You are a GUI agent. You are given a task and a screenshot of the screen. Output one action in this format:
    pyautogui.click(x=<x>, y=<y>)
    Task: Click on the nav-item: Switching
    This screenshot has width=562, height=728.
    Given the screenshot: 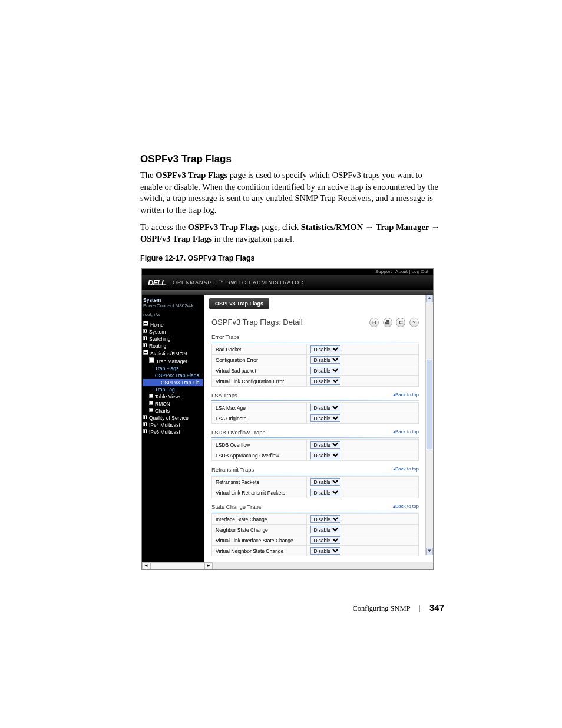 What is the action you would take?
    pyautogui.click(x=173, y=339)
    